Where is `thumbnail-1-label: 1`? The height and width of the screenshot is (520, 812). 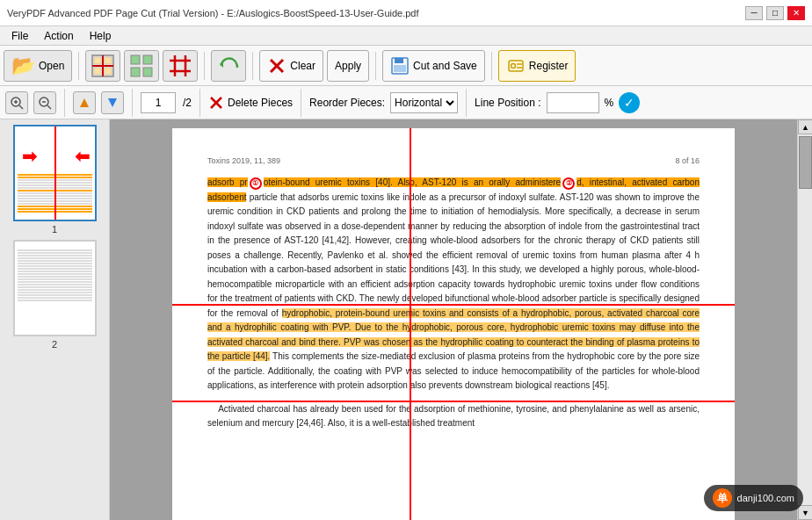 thumbnail-1-label: 1 is located at coordinates (54, 229).